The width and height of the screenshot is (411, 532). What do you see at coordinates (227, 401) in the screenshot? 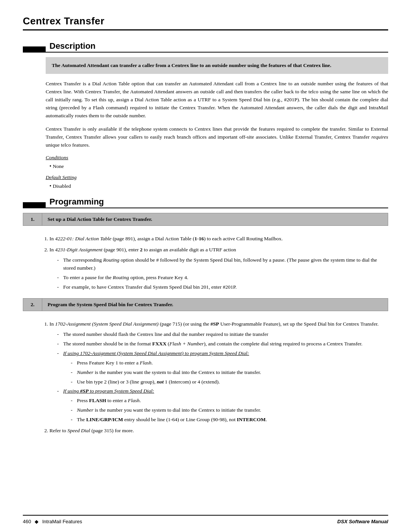
I see `step-2-sub-dash-2-1: Press FLASH to enter a Flash.` at bounding box center [227, 401].